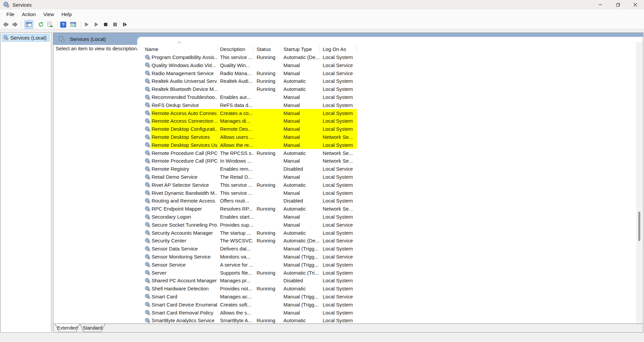  I want to click on table-row: RPC Endpoint Mapper Resolves RP... Runni…, so click(251, 209).